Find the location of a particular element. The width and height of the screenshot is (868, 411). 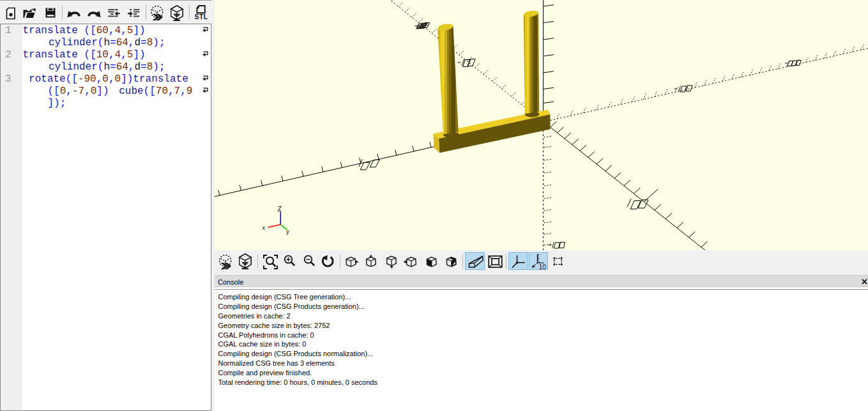

svg-text: STL is located at coordinates (202, 15).